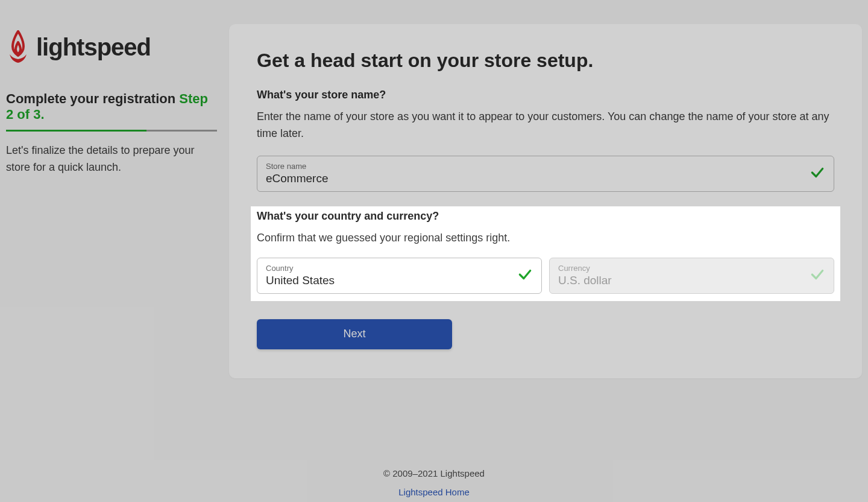 This screenshot has height=502, width=868. I want to click on region-label: What's your country and currency?, so click(546, 216).